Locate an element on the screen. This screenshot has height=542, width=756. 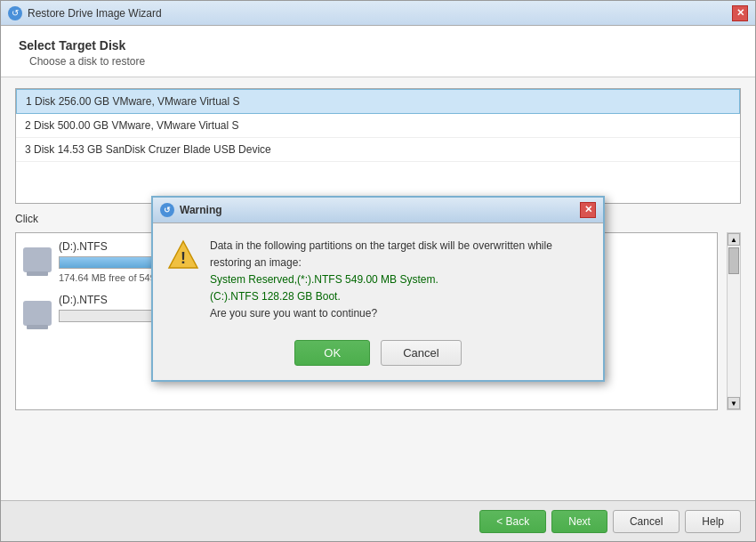
dialog-title-bar: ↺ Warning ✕ is located at coordinates (378, 210).